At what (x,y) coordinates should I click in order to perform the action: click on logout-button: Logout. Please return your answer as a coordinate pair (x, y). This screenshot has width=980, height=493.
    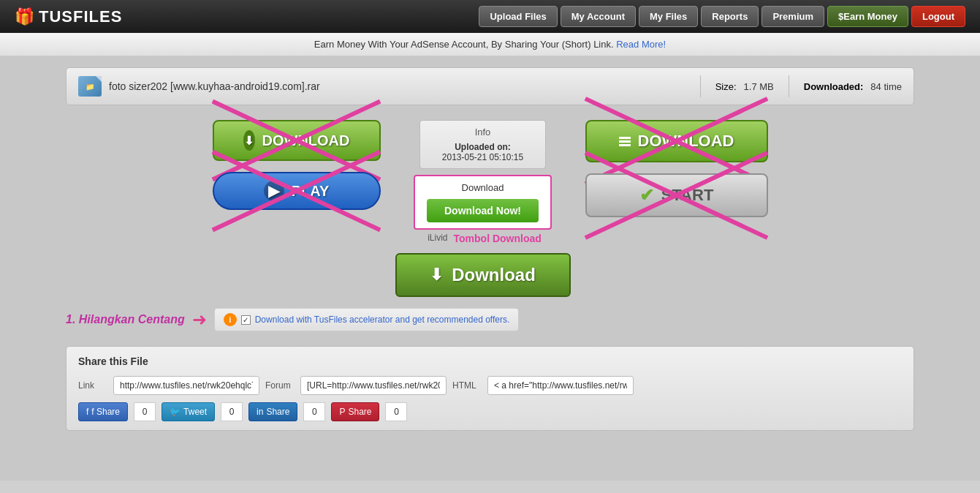
    Looking at the image, I should click on (938, 16).